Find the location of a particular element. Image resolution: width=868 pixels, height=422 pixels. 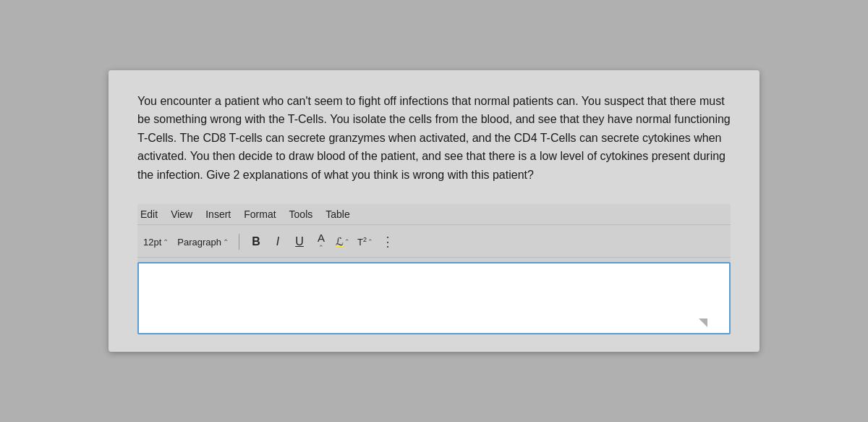

bold-label: B is located at coordinates (256, 242).